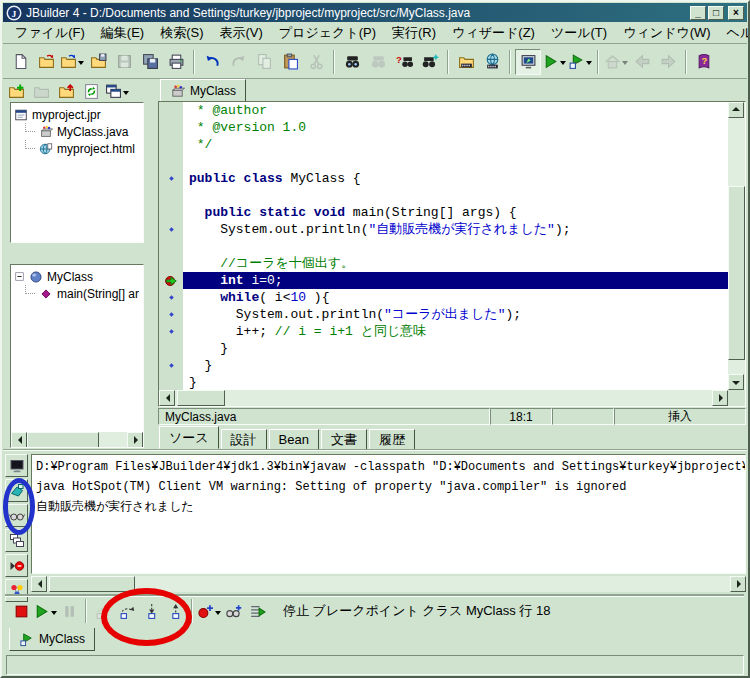 The width and height of the screenshot is (750, 678). What do you see at coordinates (21, 611) in the screenshot?
I see `stop-button` at bounding box center [21, 611].